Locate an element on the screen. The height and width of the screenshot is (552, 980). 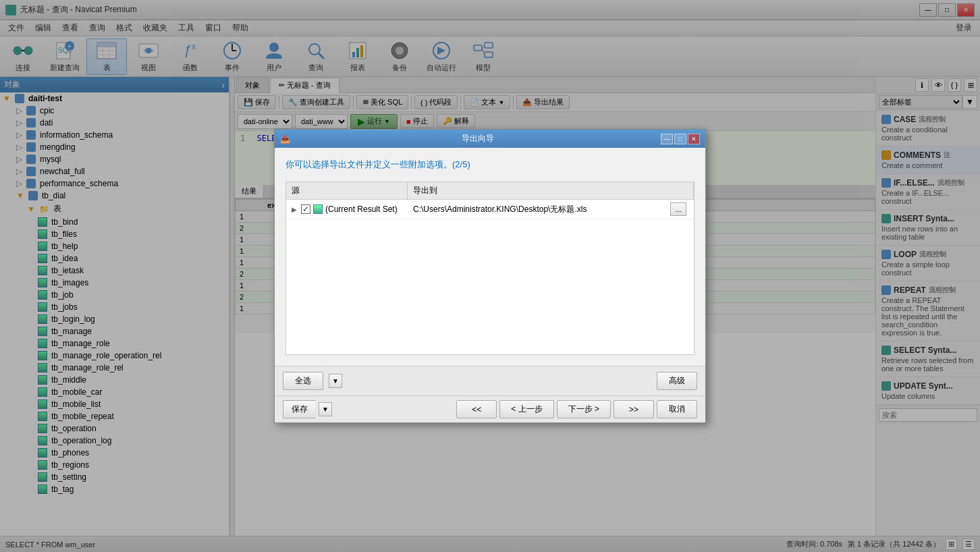
dialog-minimize-button: — is located at coordinates (667, 139).